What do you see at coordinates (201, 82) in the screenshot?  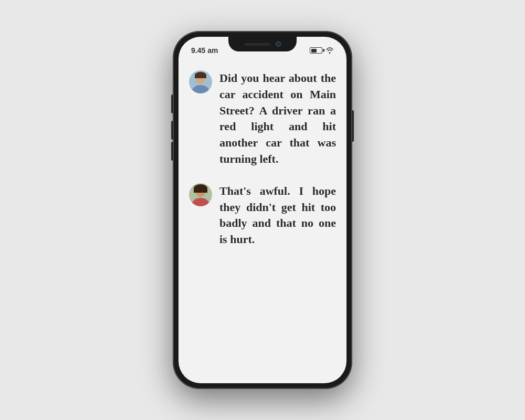 I see `avatar-man` at bounding box center [201, 82].